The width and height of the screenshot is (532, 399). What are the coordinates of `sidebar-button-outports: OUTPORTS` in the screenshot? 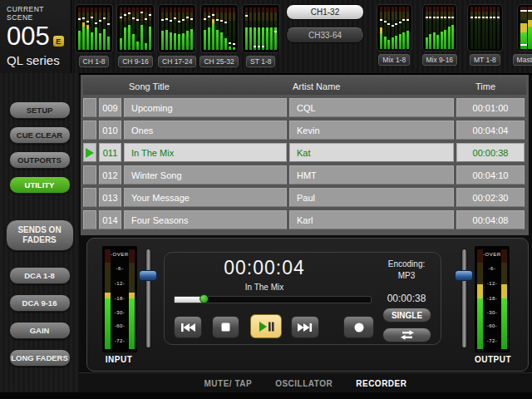 It's located at (40, 160).